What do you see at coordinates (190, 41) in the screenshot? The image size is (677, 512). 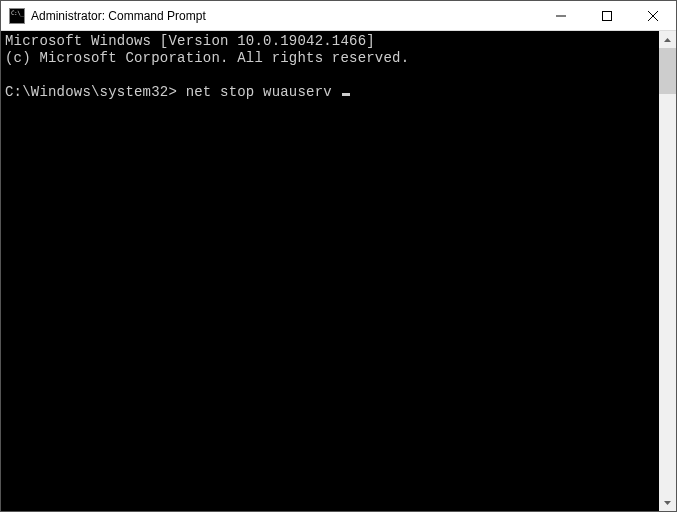 I see `terminal-line-1: Microsoft Windows [Version 10.0.19042.14…` at bounding box center [190, 41].